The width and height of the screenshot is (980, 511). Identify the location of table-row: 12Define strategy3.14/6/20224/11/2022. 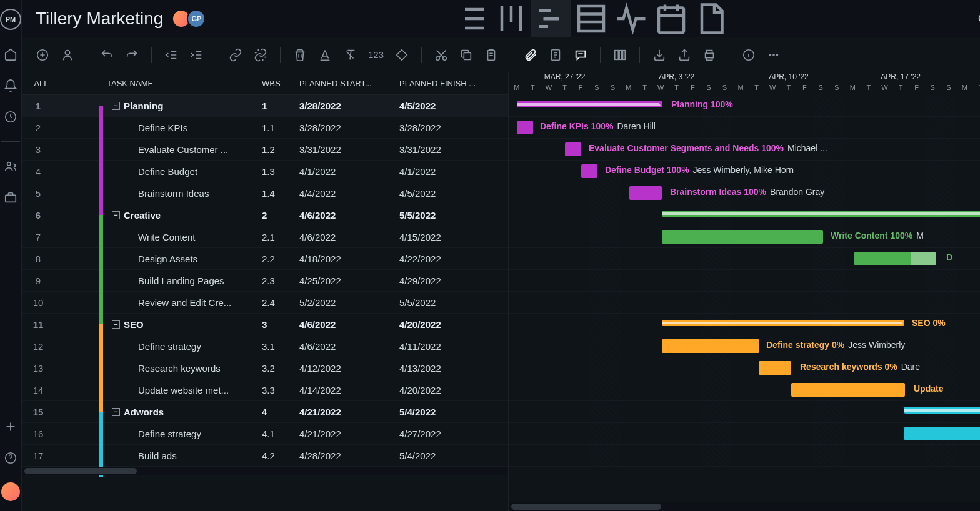
(265, 346).